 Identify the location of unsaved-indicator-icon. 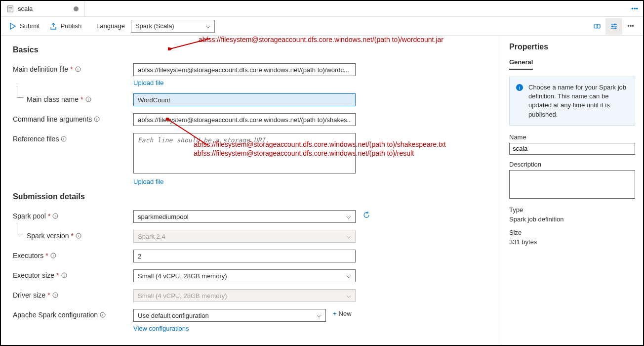
(76, 9).